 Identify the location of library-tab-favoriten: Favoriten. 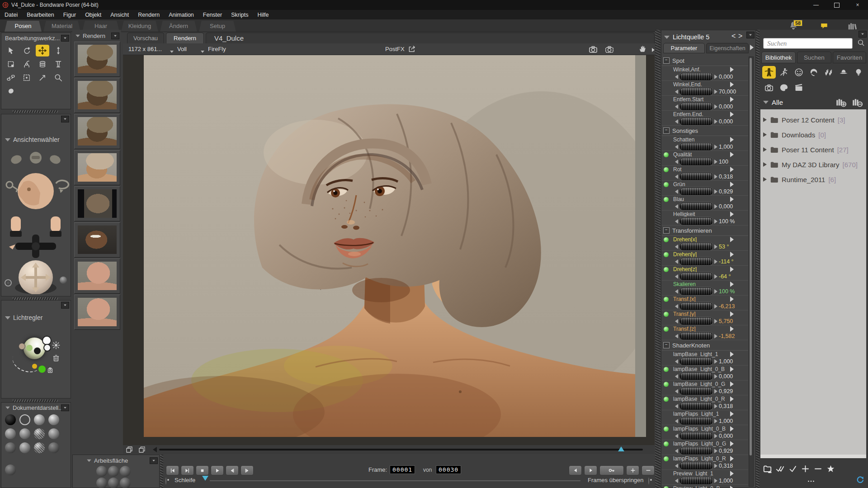
(849, 57).